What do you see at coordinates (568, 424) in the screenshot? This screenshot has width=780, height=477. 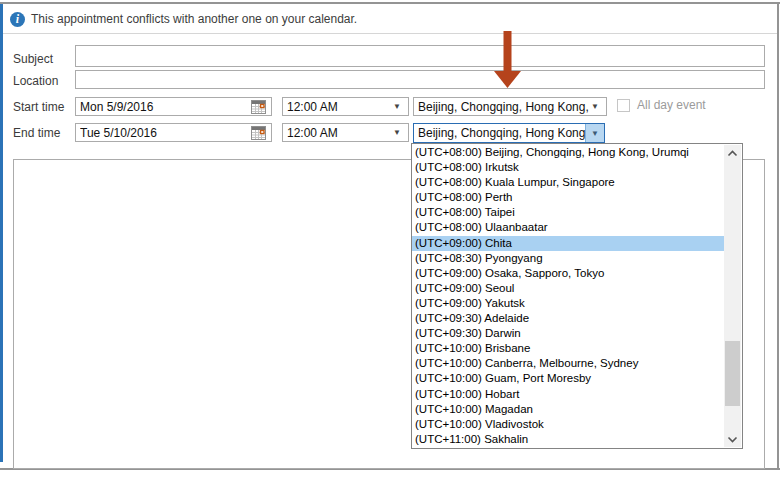 I see `timezone-option: (UTC+10:00) Vladivostok` at bounding box center [568, 424].